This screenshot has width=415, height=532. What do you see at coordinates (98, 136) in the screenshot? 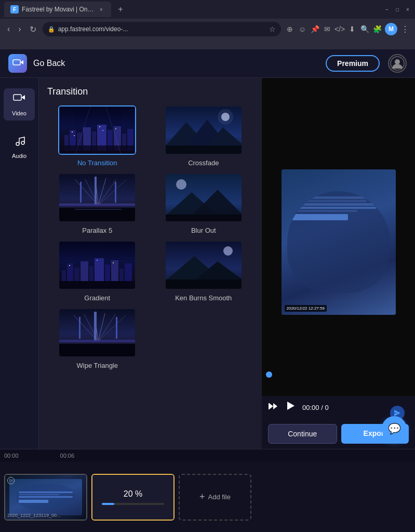
I see `transition-item-no-transition: No Transition` at bounding box center [98, 136].